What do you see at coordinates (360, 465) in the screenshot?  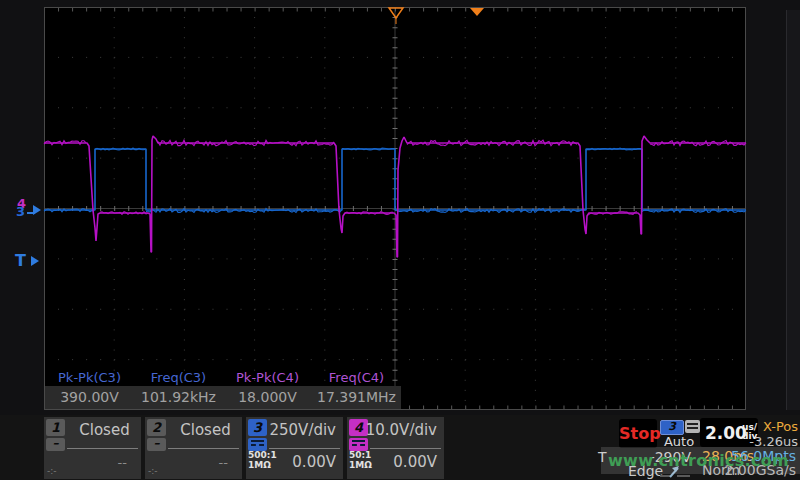 I see `channel-4-impedance: 1MΩ` at bounding box center [360, 465].